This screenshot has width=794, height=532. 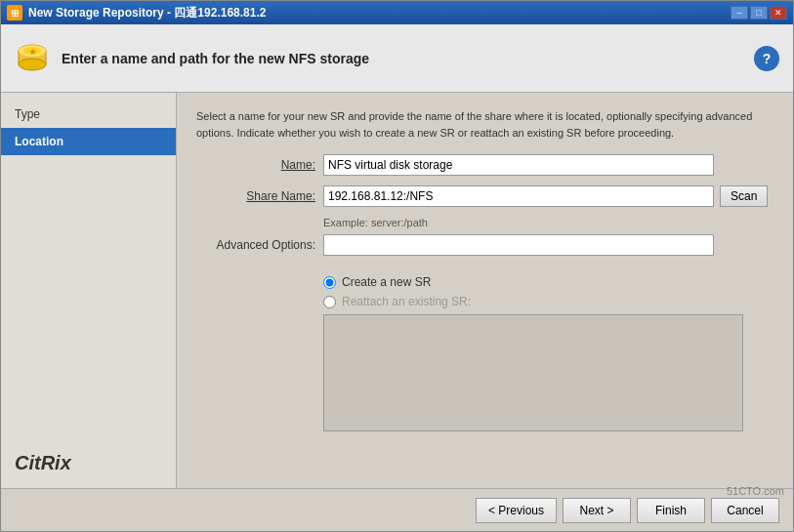 What do you see at coordinates (88, 142) in the screenshot?
I see `sidebar-item-location: Location` at bounding box center [88, 142].